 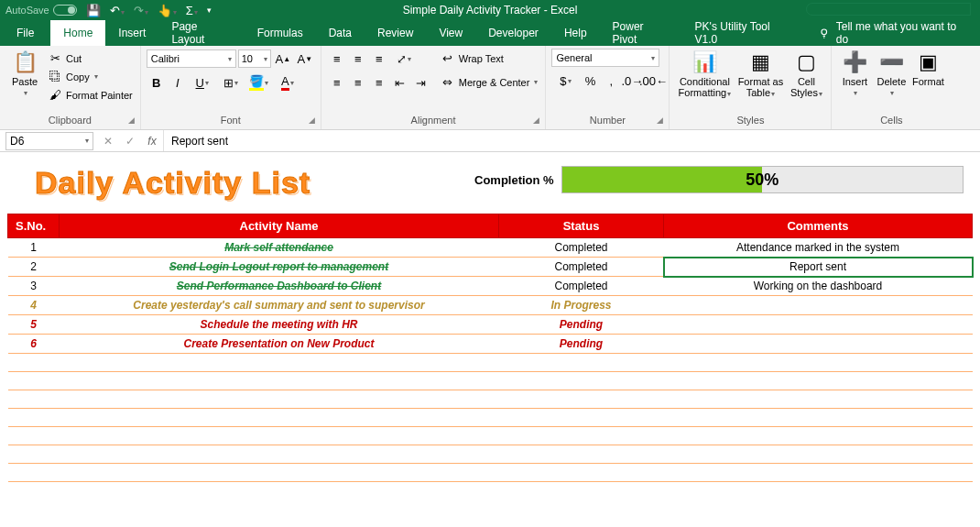 What do you see at coordinates (283, 59) in the screenshot?
I see `increase-font-icon: A▲` at bounding box center [283, 59].